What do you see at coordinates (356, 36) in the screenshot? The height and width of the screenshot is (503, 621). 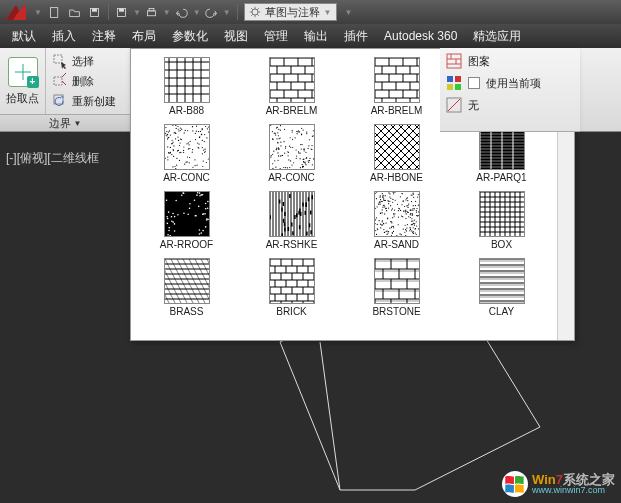 I see `menu-8: 插件` at bounding box center [356, 36].